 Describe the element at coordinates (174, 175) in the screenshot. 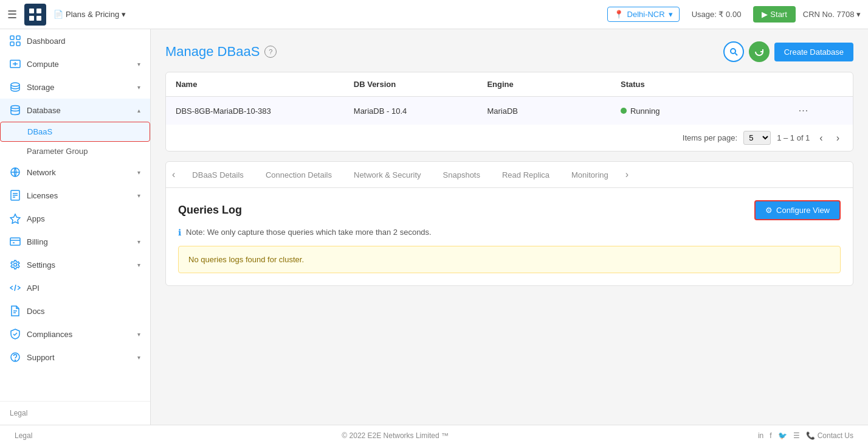

I see `tab-scroll-left: ‹` at that location.